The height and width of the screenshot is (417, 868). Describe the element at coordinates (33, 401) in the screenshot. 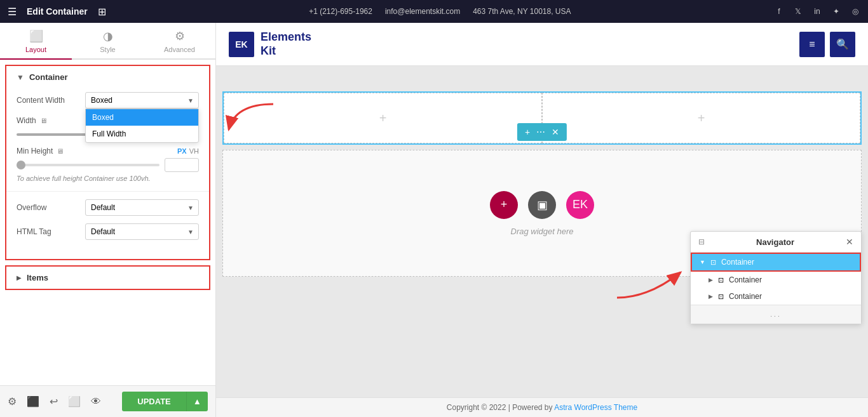

I see `layers-icon: ⬛` at that location.